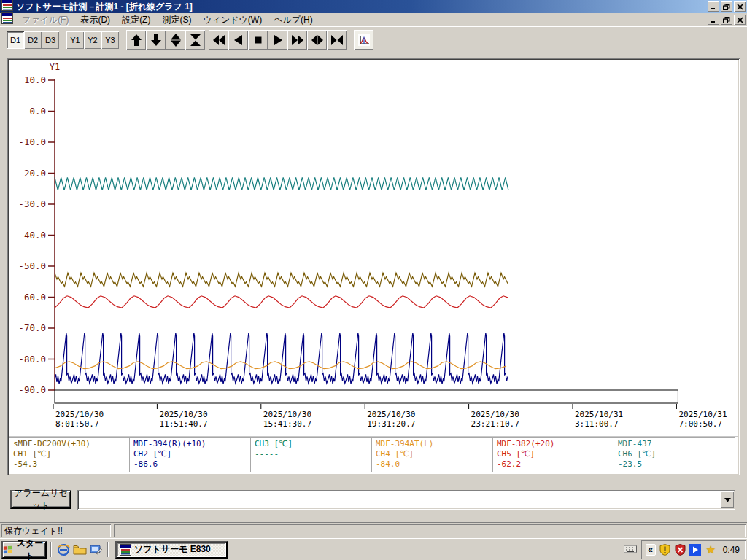  I want to click on star-glyph: ★, so click(711, 550).